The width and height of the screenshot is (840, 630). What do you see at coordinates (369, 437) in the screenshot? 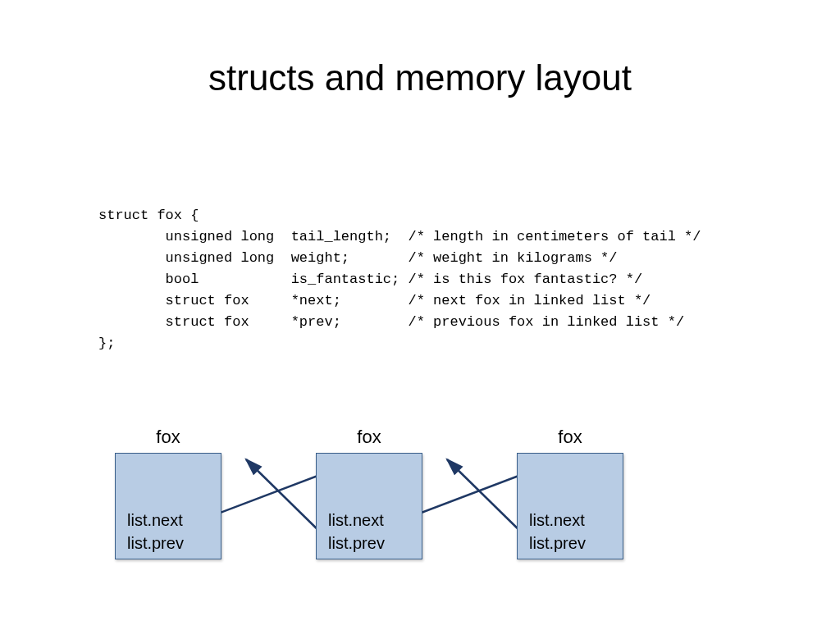
I see `node-label-1: fox` at bounding box center [369, 437].